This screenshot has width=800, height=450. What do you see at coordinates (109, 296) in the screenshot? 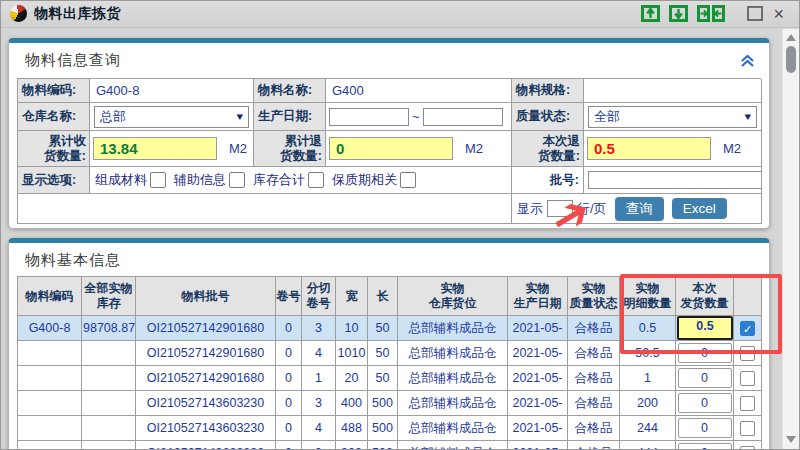
I see `column-header: 全部实物 库存` at bounding box center [109, 296].